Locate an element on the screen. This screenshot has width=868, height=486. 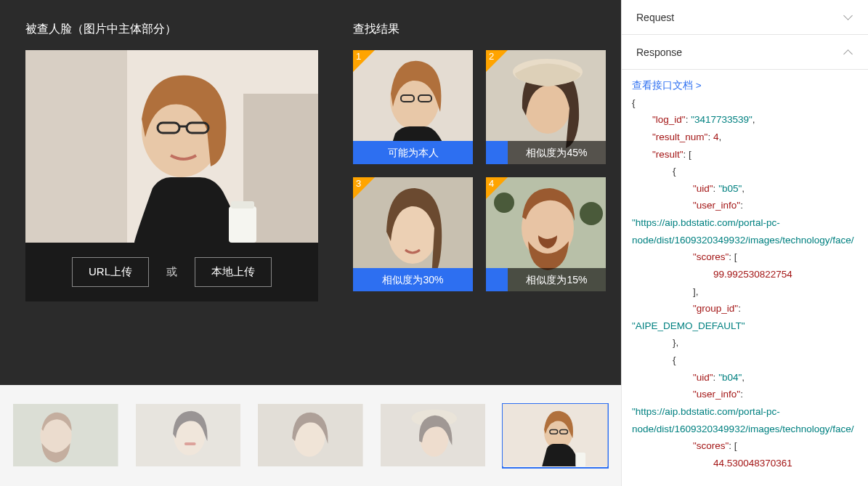
chevron-down-icon is located at coordinates (848, 17).